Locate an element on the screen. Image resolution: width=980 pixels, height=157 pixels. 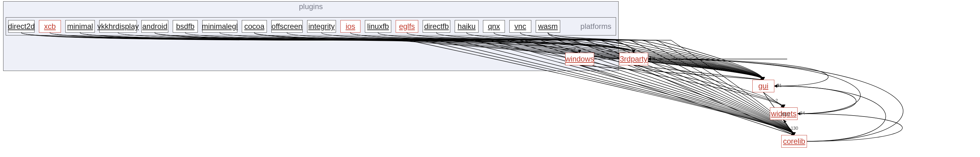
node-label: 3rdparty is located at coordinates (634, 59).